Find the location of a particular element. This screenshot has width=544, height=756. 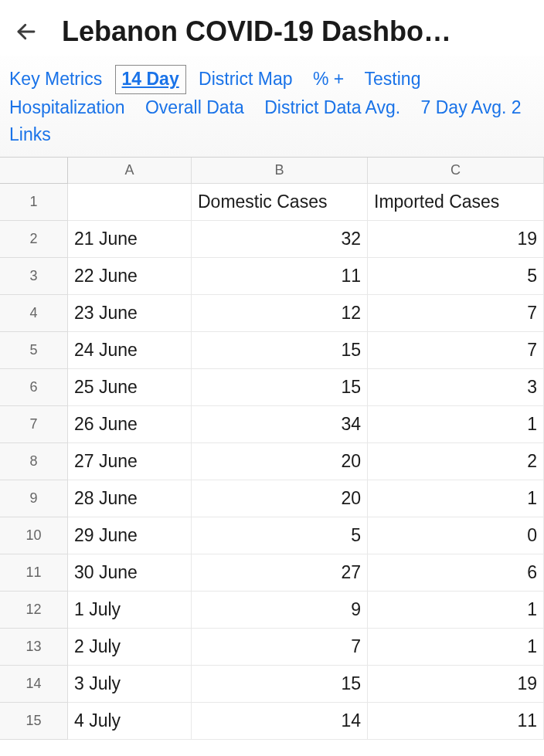

cell-imported: 0 is located at coordinates (456, 536).